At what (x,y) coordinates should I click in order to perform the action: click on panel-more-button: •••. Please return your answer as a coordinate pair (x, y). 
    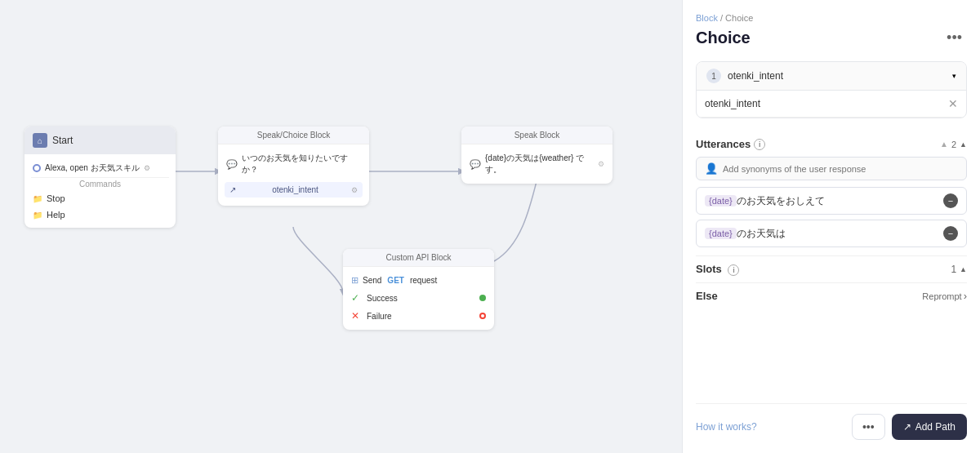
    Looking at the image, I should click on (954, 38).